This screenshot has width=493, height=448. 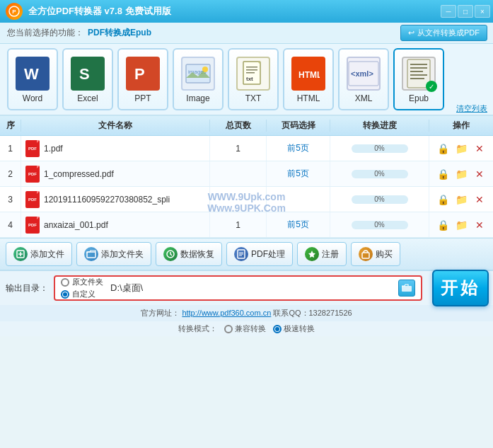 I want to click on browse-folder-button, so click(x=407, y=288).